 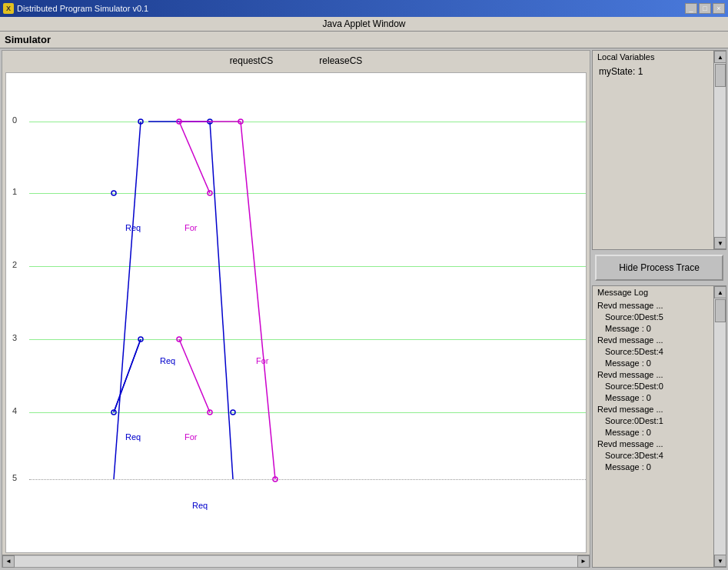 I want to click on cs-header: requestCS releaseCS, so click(x=296, y=61).